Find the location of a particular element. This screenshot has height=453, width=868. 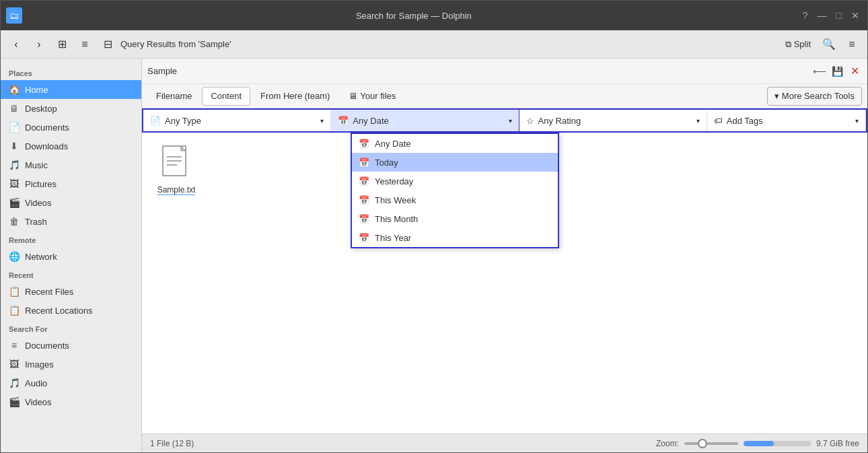

tab-content: Content is located at coordinates (226, 96).